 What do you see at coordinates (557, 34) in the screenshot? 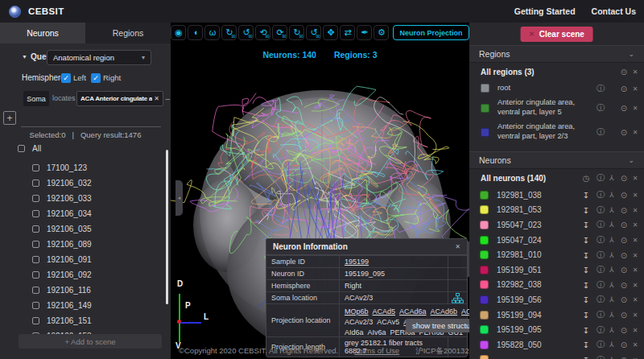
I see `clear-scene-button: ✕ Clear scene` at bounding box center [557, 34].